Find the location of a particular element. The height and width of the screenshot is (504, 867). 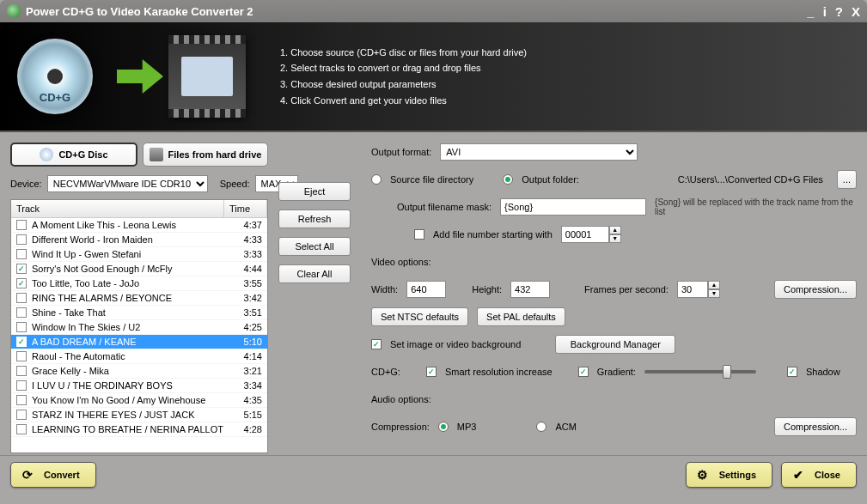

cdg-label: CD+G: is located at coordinates (386, 372).